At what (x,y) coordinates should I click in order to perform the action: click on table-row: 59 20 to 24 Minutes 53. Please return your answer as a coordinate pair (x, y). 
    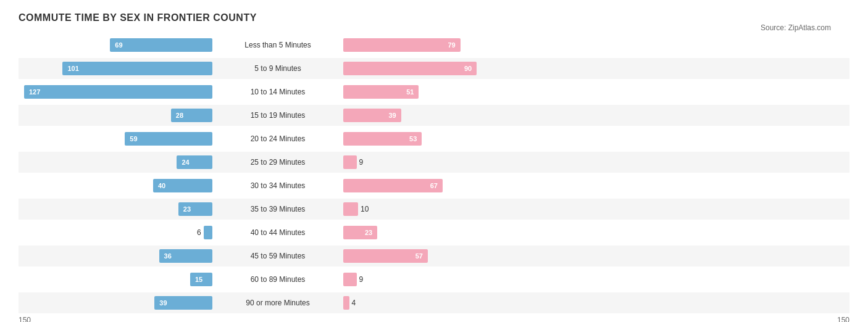
    Looking at the image, I should click on (434, 139).